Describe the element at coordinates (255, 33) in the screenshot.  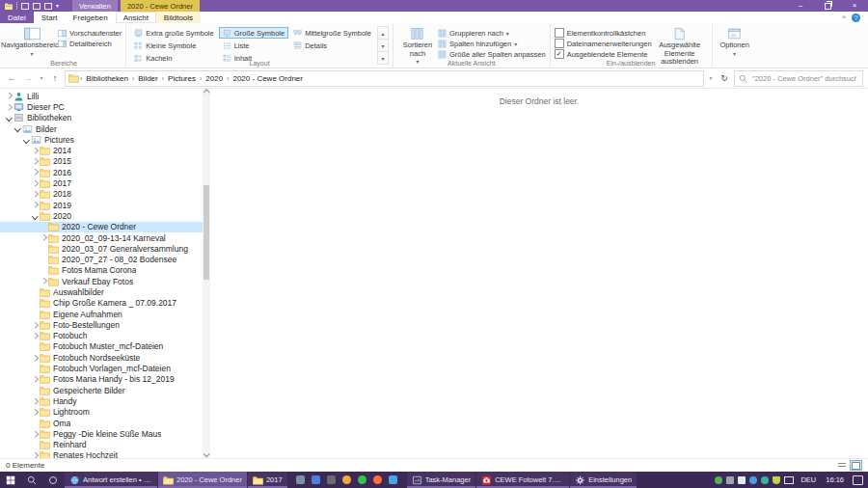
I see `layout-große-symbole: Große Symbole` at that location.